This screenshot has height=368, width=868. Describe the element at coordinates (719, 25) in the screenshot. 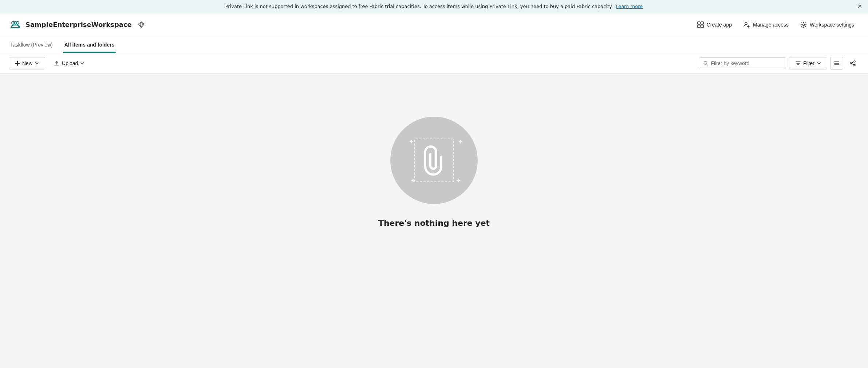

I see `create-app-label: Create app` at that location.